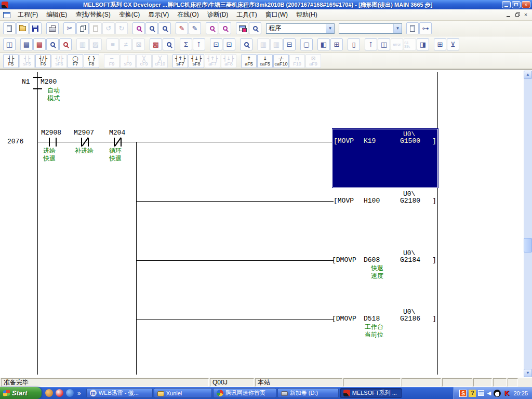  What do you see at coordinates (156, 45) in the screenshot?
I see `device-batch-button: ▩` at bounding box center [156, 45].